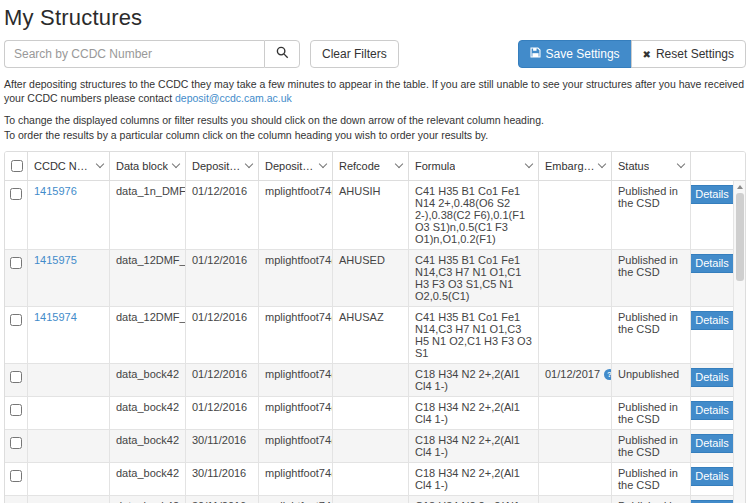  I want to click on search-input, so click(134, 54).